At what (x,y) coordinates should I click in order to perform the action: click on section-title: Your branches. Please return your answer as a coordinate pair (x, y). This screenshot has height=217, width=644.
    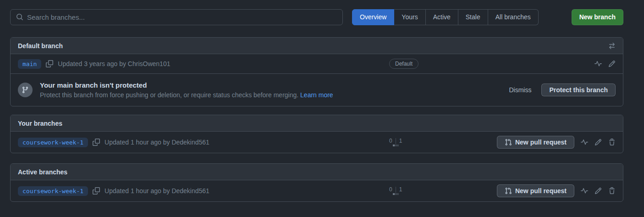
    Looking at the image, I should click on (40, 123).